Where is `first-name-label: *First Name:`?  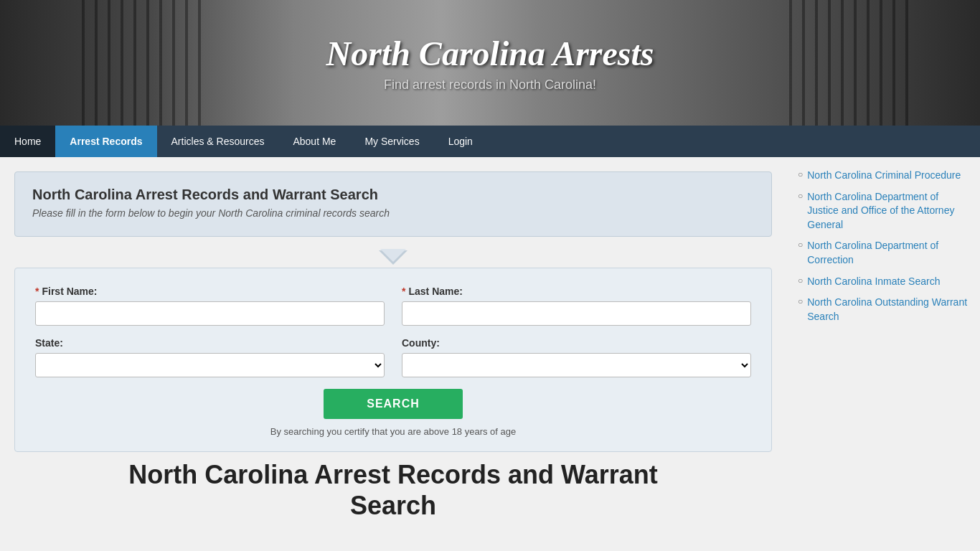 first-name-label: *First Name: is located at coordinates (209, 291).